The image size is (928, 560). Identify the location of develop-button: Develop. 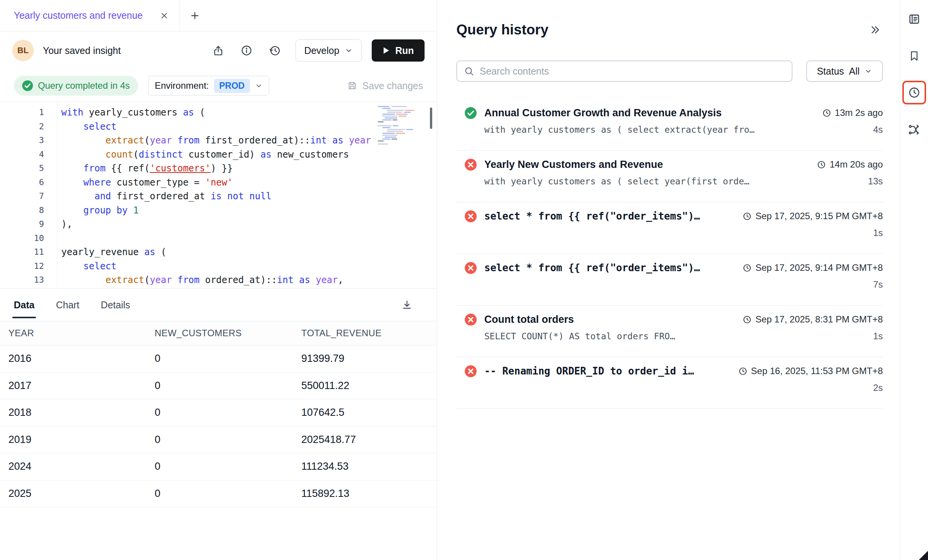
(329, 50).